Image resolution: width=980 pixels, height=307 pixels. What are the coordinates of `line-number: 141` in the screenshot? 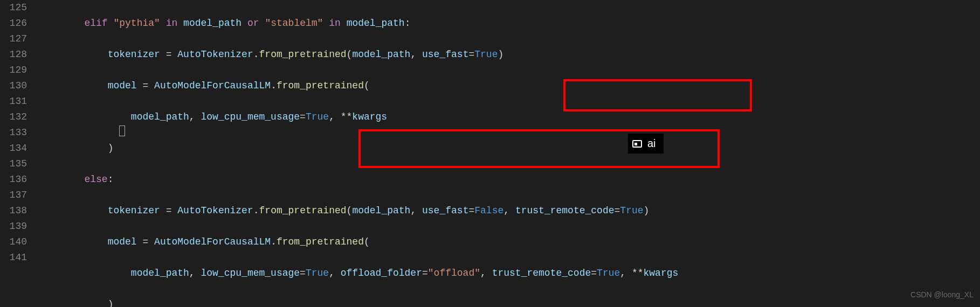 It's located at (13, 257).